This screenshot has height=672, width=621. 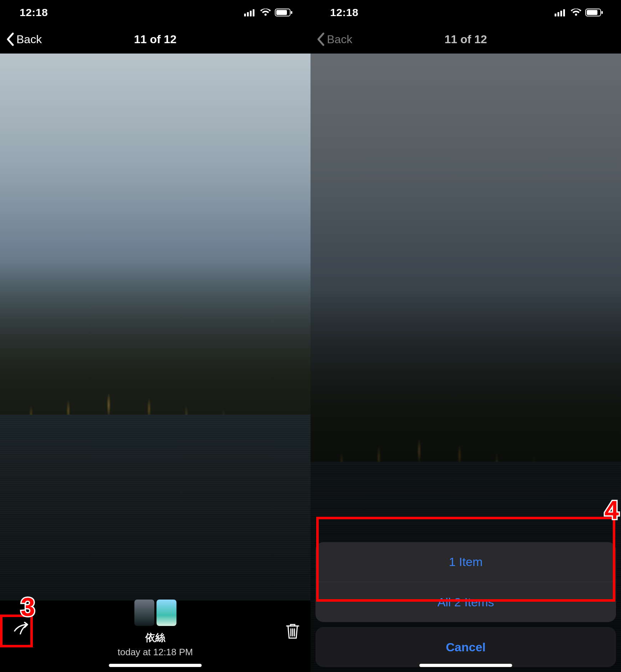 I want to click on action-sheet-options: 1 Item All 2 Items, so click(x=466, y=582).